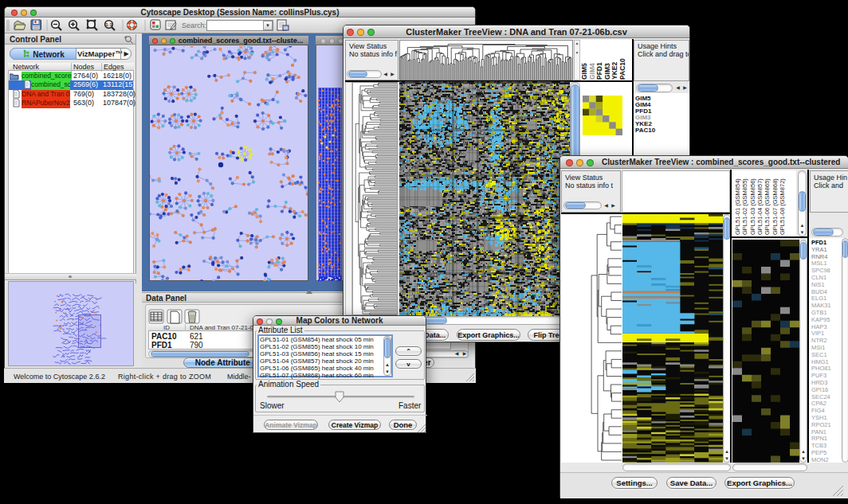 The height and width of the screenshot is (504, 848). I want to click on svg-text: GTB1, so click(819, 312).